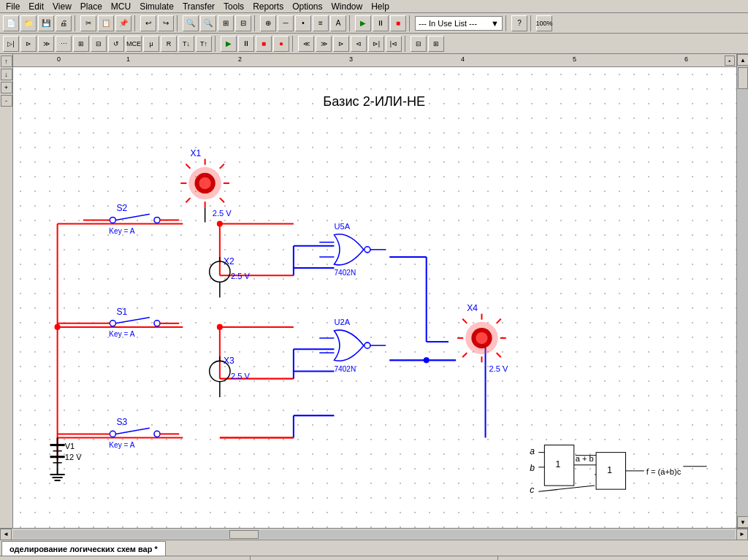 The width and height of the screenshot is (748, 560). Describe the element at coordinates (544, 23) in the screenshot. I see `info-button: 100%` at that location.